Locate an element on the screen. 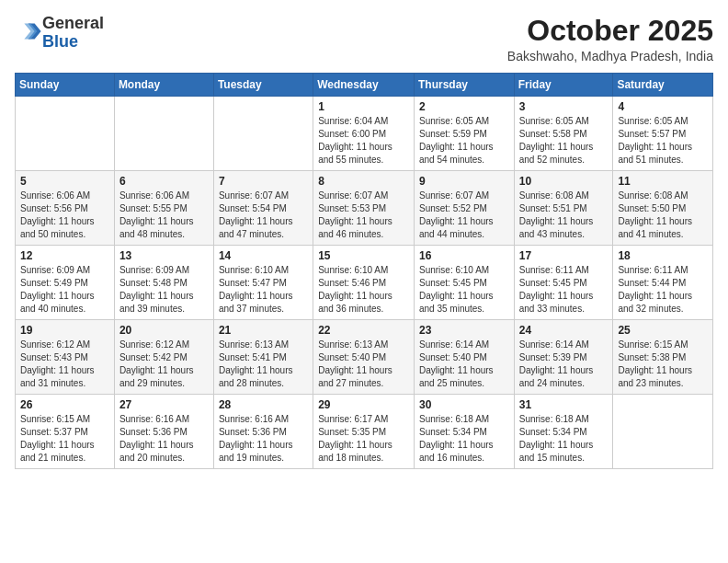 This screenshot has height=563, width=728. day-number: 4 is located at coordinates (663, 107).